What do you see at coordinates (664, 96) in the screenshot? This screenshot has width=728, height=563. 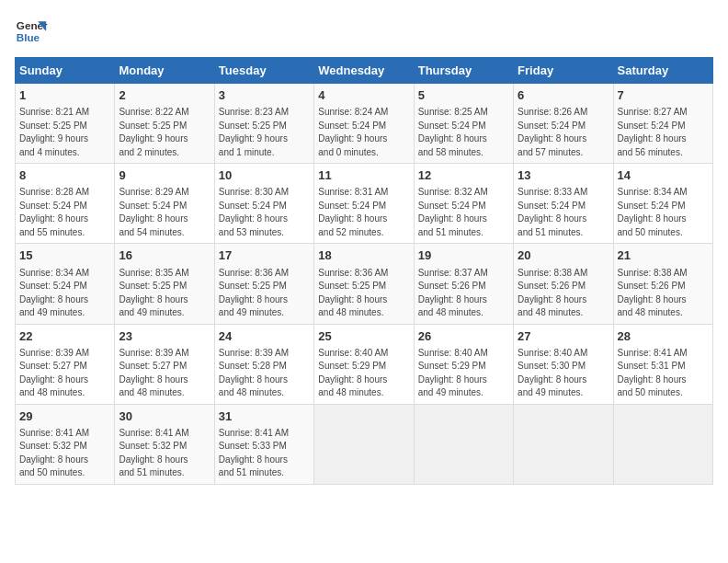 I see `day-number: 7` at bounding box center [664, 96].